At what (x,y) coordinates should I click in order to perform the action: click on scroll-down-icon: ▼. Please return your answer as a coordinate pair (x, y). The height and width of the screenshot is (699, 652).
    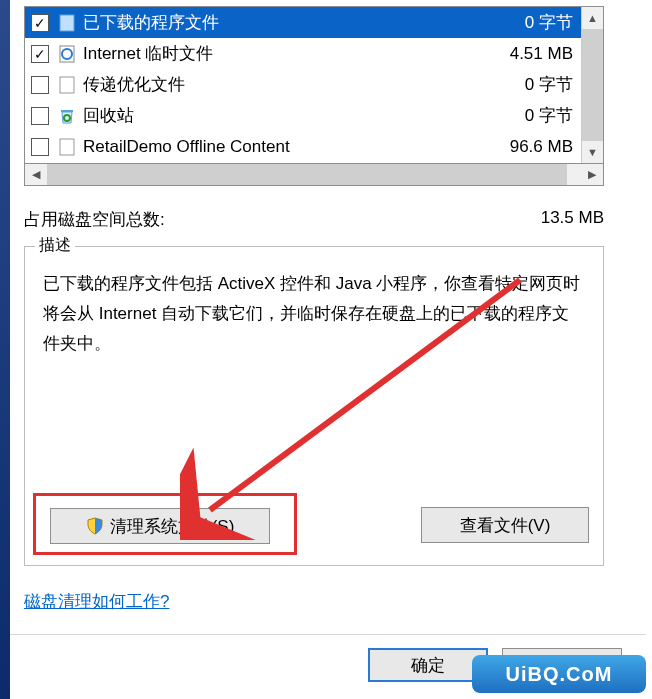
    Looking at the image, I should click on (592, 152).